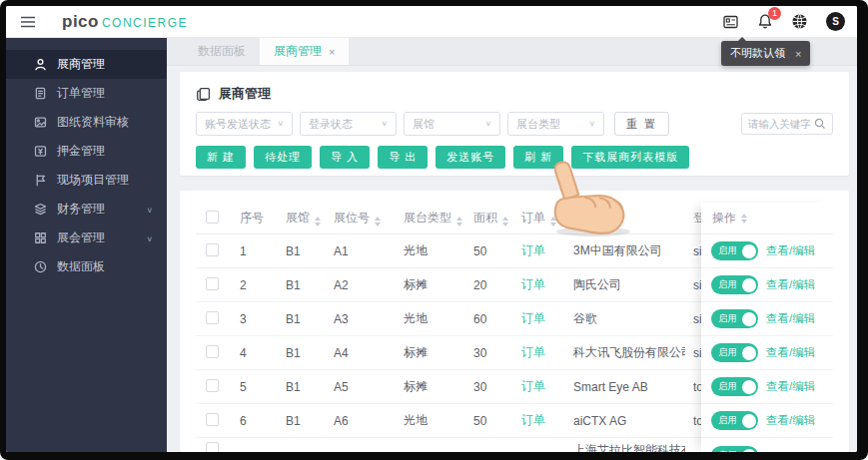 Image resolution: width=868 pixels, height=460 pixels. Describe the element at coordinates (799, 22) in the screenshot. I see `language-globe-icon` at that location.